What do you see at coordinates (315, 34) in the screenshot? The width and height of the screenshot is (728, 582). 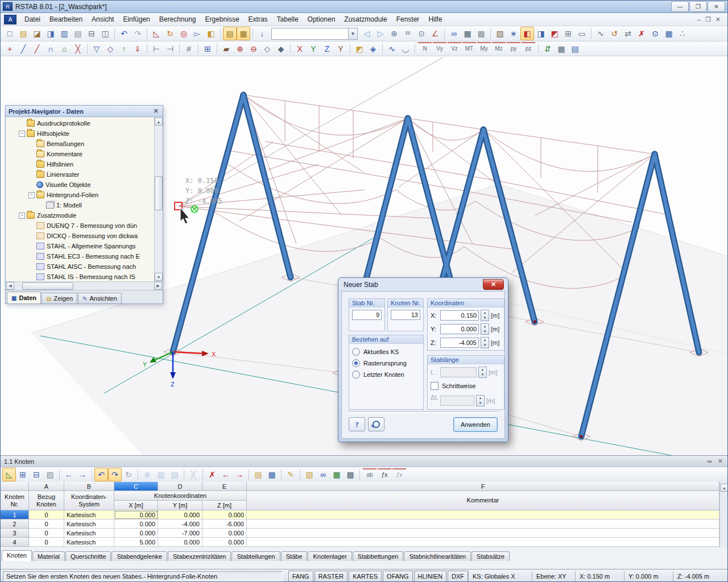 I see `view-combo-box: ▼` at bounding box center [315, 34].